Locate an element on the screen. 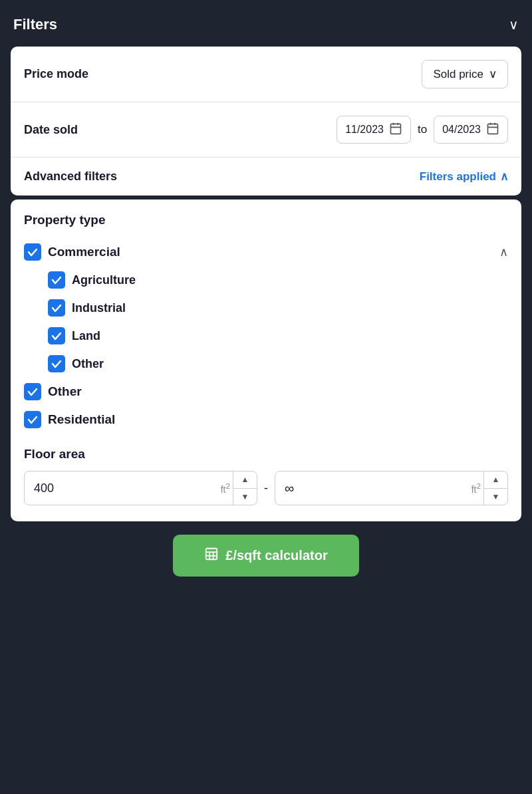 Image resolution: width=532 pixels, height=794 pixels. floor-area-section: Floor area 400 ft2 ▲ ▼ - ∞ ft2 ▲ ▼ is located at coordinates (266, 476).